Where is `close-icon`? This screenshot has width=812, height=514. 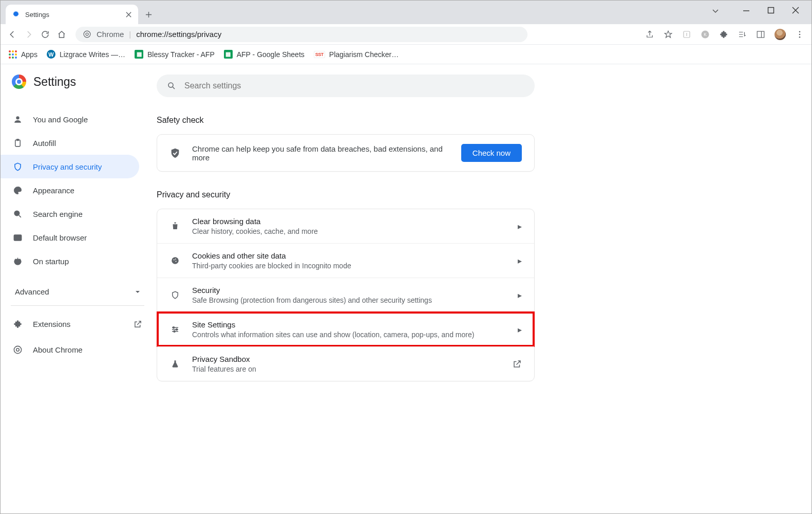 close-icon is located at coordinates (796, 10).